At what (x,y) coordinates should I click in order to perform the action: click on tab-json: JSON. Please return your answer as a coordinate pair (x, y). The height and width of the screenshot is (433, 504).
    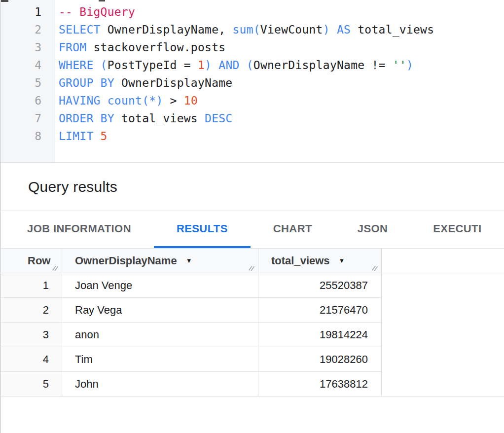
    Looking at the image, I should click on (373, 230).